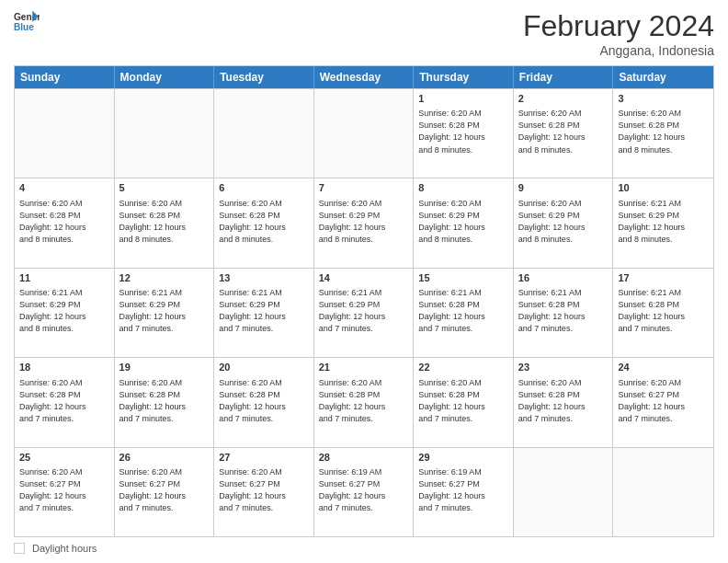  I want to click on day-number: 26, so click(165, 458).